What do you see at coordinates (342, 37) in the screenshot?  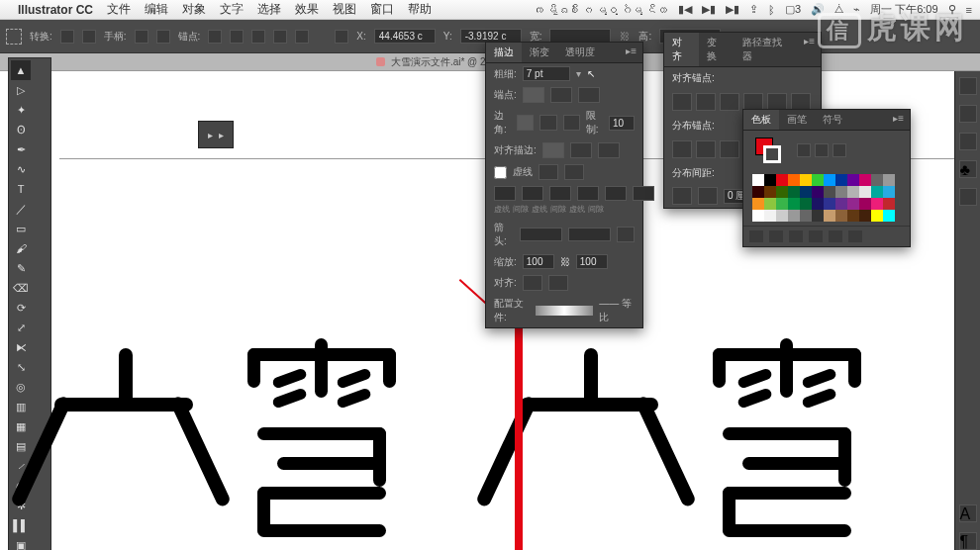 I see `ref-point-icon` at bounding box center [342, 37].